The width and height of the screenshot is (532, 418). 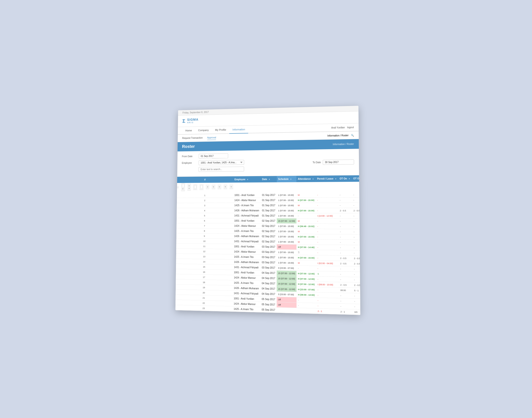 What do you see at coordinates (247, 180) in the screenshot?
I see `col-employee-header: Employee ▼` at bounding box center [247, 180].